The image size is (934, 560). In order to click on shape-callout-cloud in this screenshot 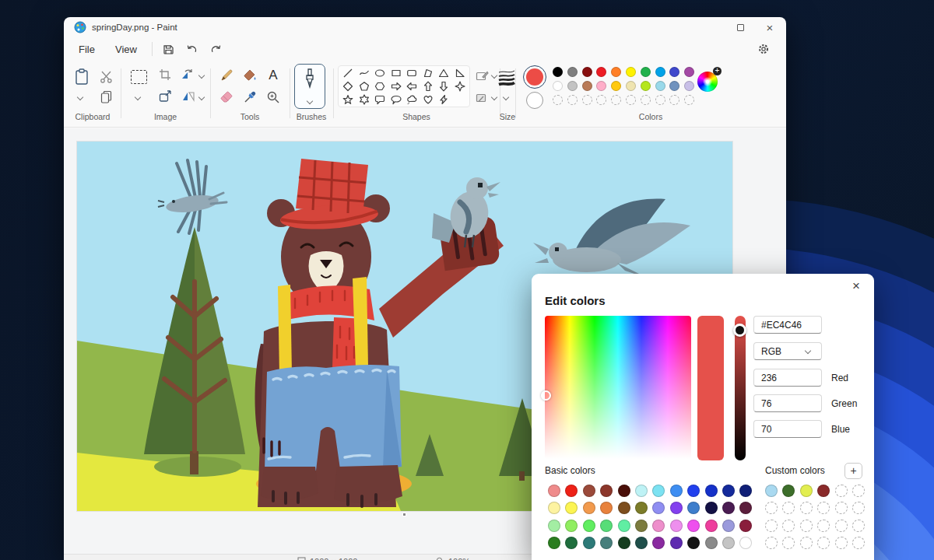, I will do `click(412, 100)`.